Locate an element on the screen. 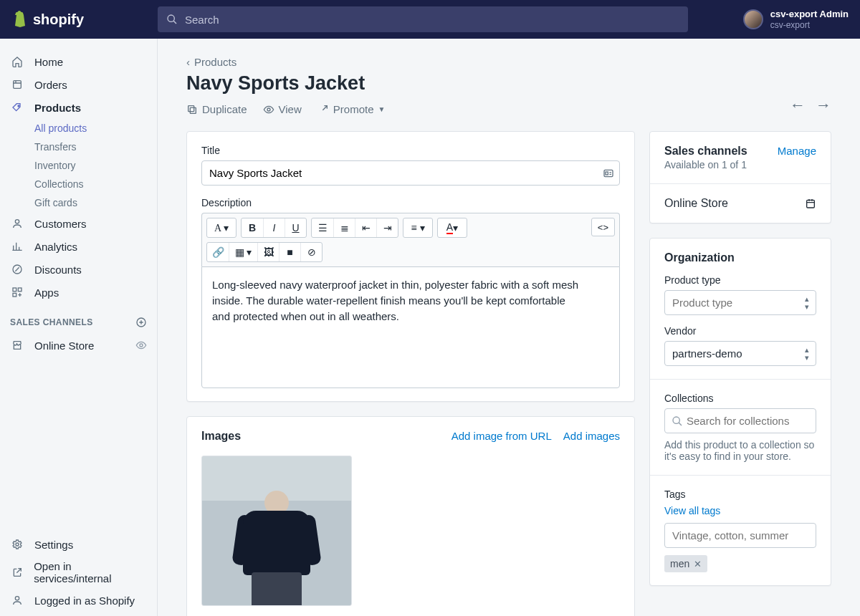  description-editor: Long-sleeved navy waterproof jacket in t… is located at coordinates (411, 327).